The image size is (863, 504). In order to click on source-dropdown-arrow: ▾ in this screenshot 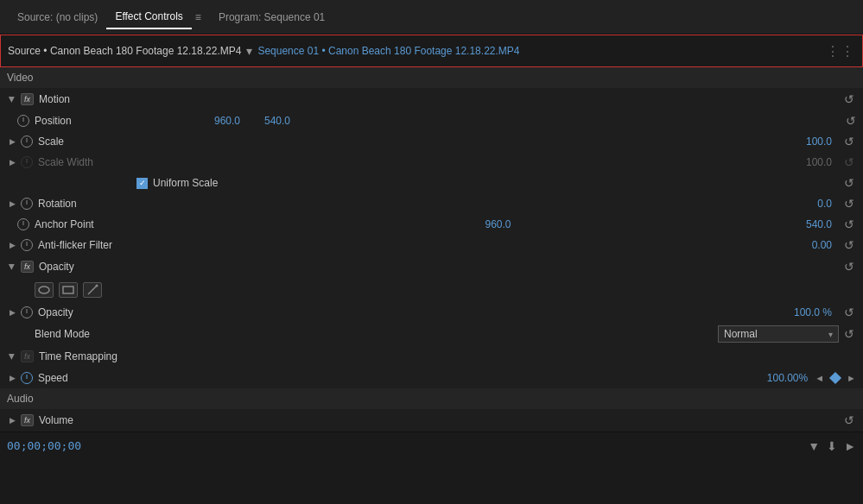, I will do `click(249, 51)`.